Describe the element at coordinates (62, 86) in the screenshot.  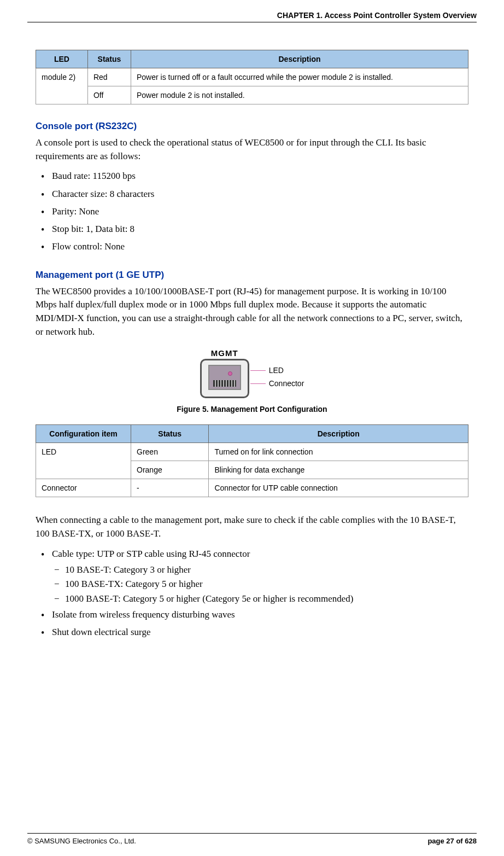
I see `table-cell: module 2)` at that location.